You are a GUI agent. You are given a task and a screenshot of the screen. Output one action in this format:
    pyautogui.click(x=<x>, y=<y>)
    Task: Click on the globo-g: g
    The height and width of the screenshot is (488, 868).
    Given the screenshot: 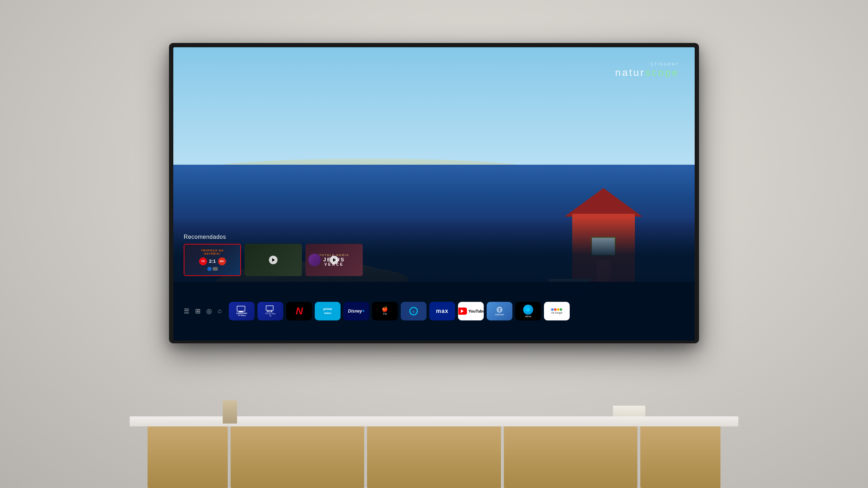 What is the action you would take?
    pyautogui.click(x=414, y=311)
    